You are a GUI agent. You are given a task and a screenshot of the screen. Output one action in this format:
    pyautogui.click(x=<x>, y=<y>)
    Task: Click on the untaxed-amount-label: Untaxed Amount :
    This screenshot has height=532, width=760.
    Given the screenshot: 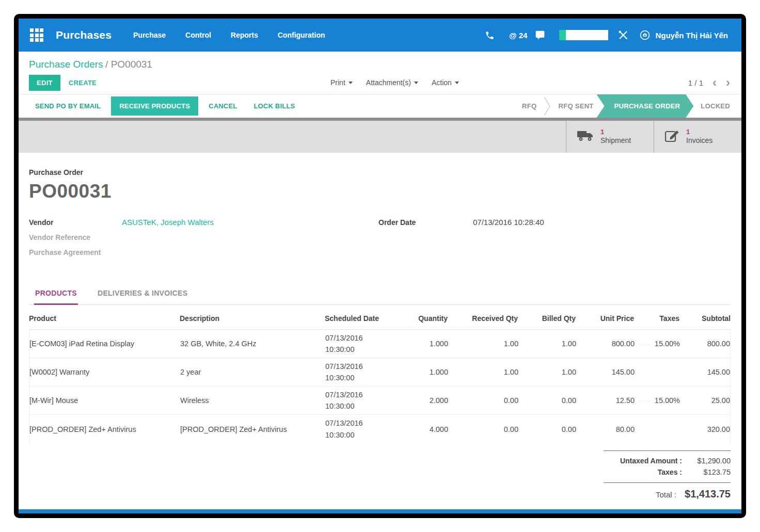 What is the action you would take?
    pyautogui.click(x=651, y=461)
    